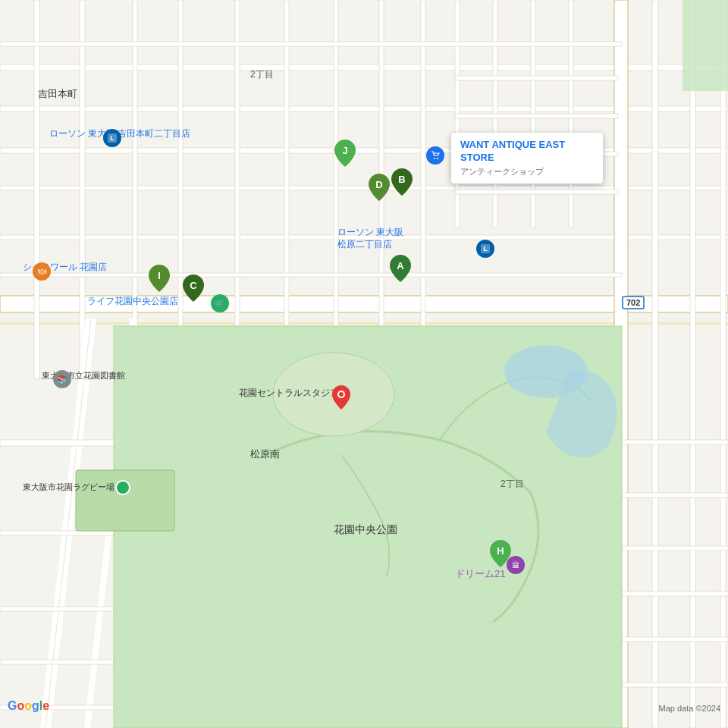 This screenshot has width=728, height=728. I want to click on icon-library: 📚, so click(62, 379).